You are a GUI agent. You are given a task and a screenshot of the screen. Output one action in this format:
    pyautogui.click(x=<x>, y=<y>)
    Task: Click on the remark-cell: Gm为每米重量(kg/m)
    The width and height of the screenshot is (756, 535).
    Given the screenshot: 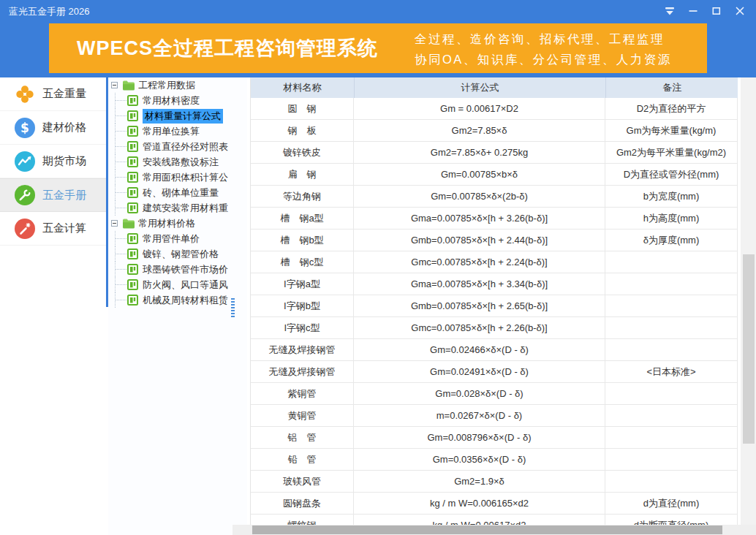 What is the action you would take?
    pyautogui.click(x=671, y=130)
    